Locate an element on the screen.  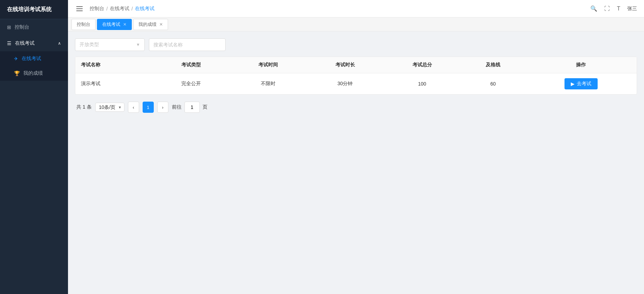
select-chevron-icon: ▼ is located at coordinates (138, 45).